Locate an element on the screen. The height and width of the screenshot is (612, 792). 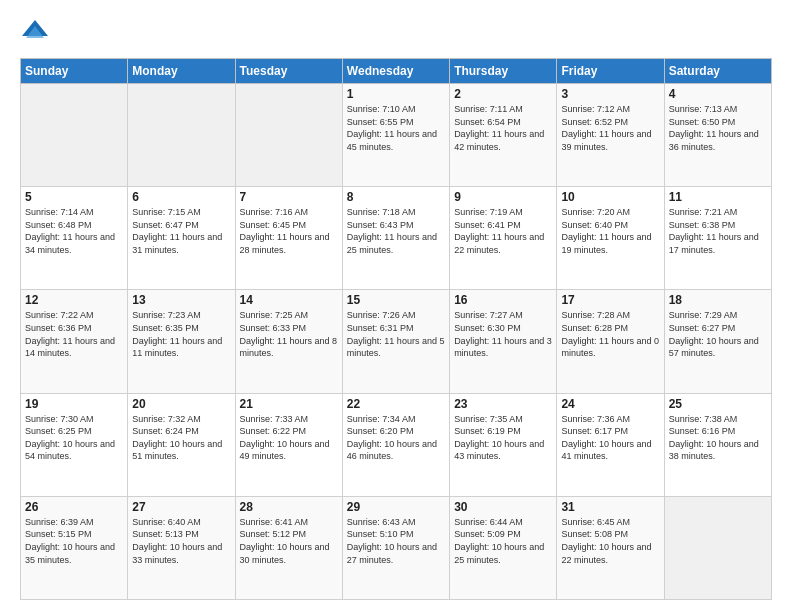
day-number: 22 is located at coordinates (396, 404).